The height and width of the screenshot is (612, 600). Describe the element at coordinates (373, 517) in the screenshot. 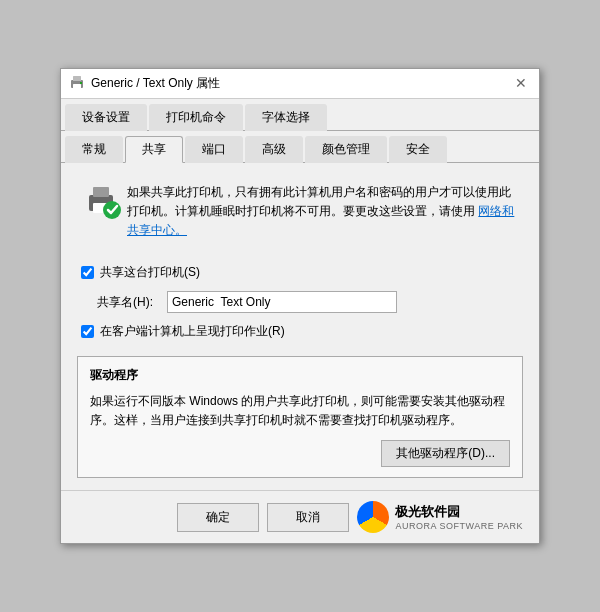

I see `logo-icon` at that location.